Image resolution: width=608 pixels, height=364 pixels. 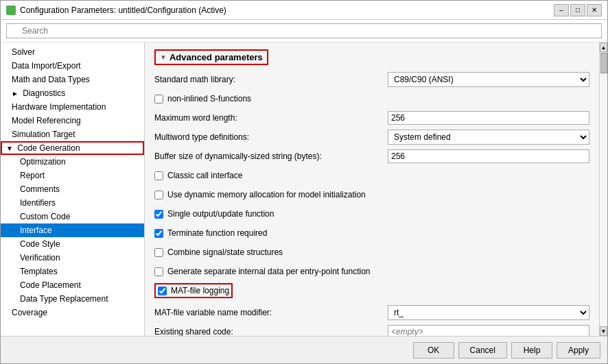 What do you see at coordinates (117, 10) in the screenshot?
I see `title-bar-left: Configuration Parameters: untitled/Confi…` at bounding box center [117, 10].